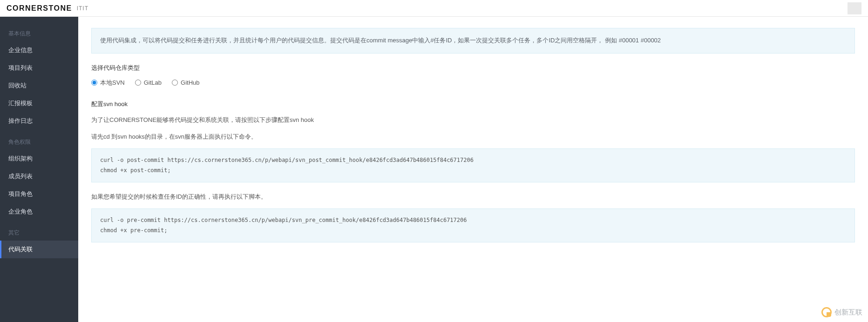 The height and width of the screenshot is (322, 868). I want to click on sidebar-section-title: 基本信息, so click(39, 34).